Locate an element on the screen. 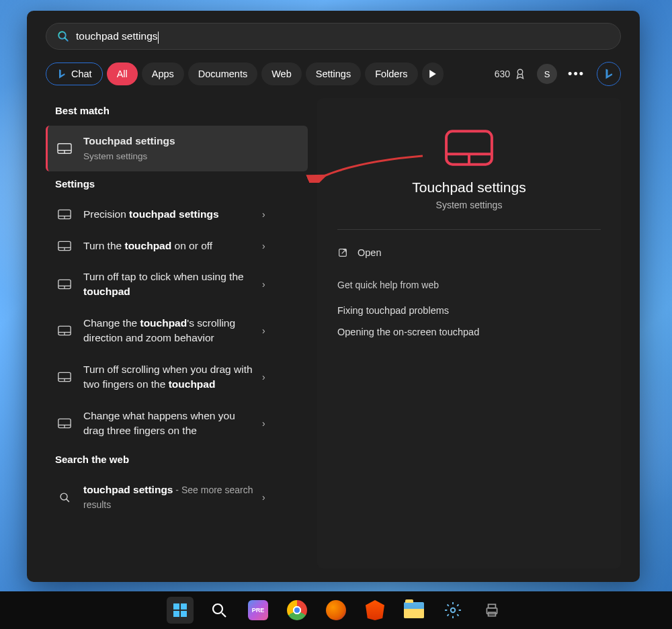 The height and width of the screenshot is (629, 672). play-icon is located at coordinates (433, 74).